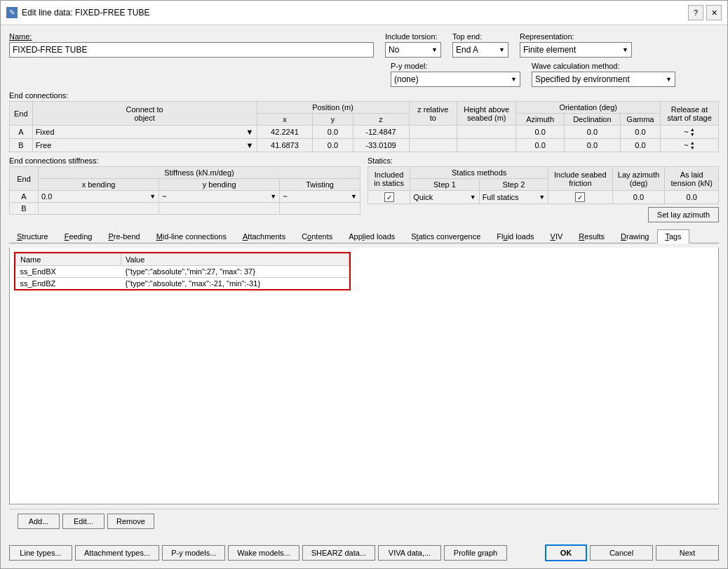  What do you see at coordinates (191, 236) in the screenshot?
I see `tab-midline: Mid-line connections` at bounding box center [191, 236].